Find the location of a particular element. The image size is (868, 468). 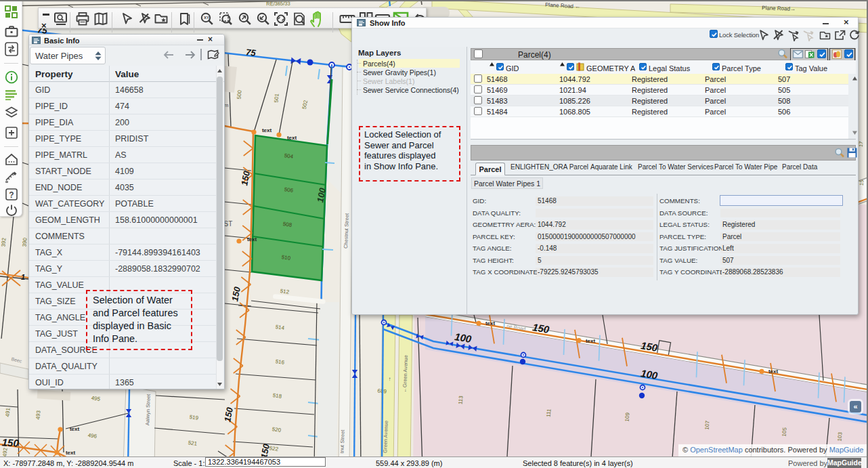

svg-text: Plane Road→ is located at coordinates (779, 8).